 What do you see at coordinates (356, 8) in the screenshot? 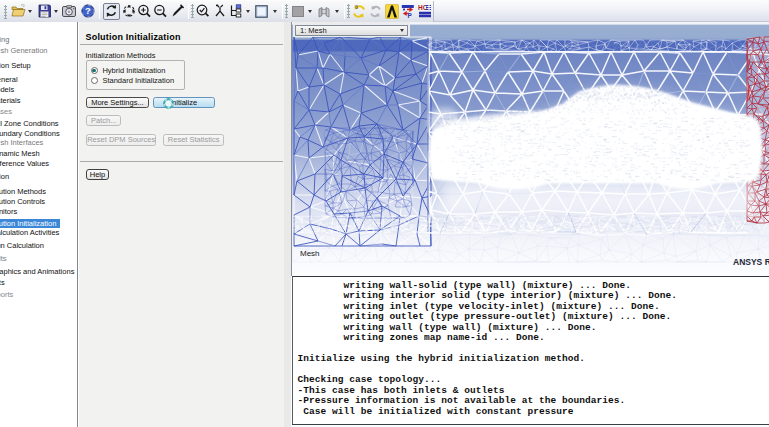
I see `svg-text: 0` at bounding box center [356, 8].